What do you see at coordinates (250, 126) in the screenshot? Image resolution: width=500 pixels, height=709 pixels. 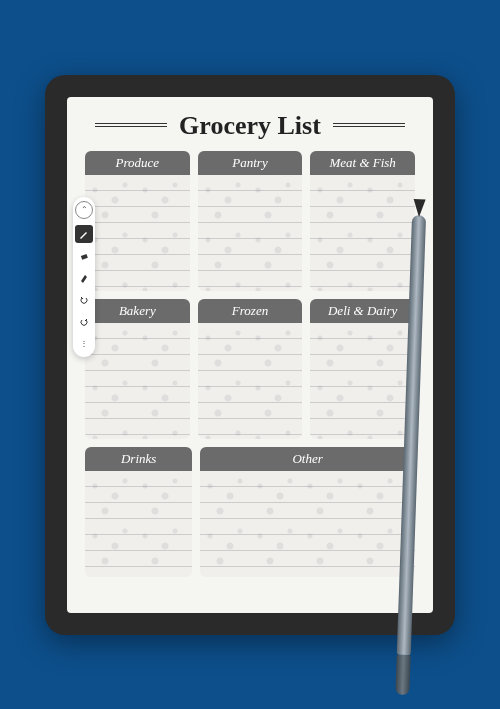 I see `page-title: Grocery List` at bounding box center [250, 126].